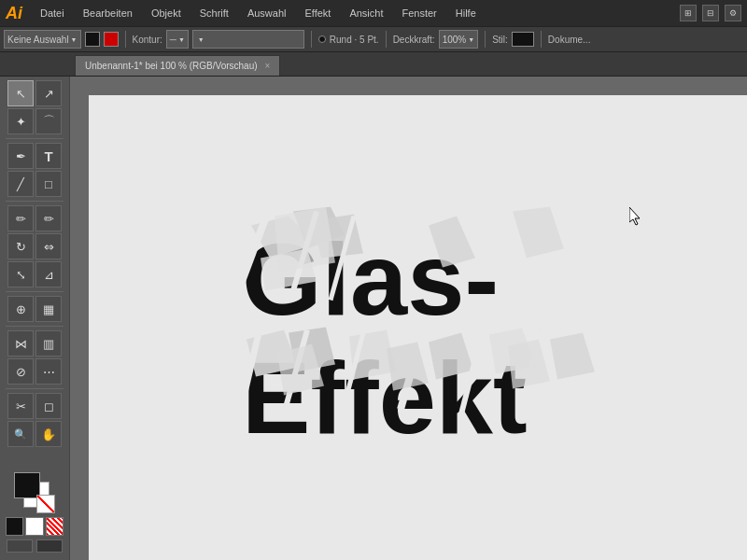 The height and width of the screenshot is (560, 747). Describe the element at coordinates (49, 274) in the screenshot. I see `shear-tool: ⊿` at that location.